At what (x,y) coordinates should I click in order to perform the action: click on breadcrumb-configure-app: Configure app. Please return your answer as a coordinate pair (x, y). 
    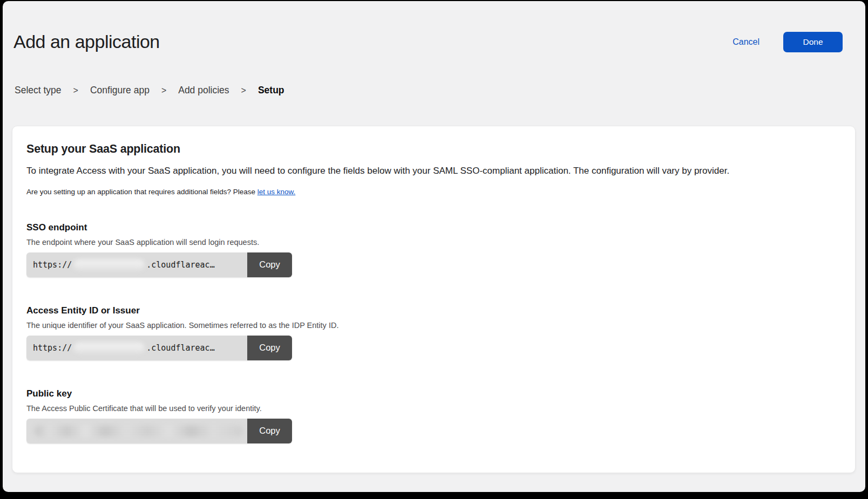
    Looking at the image, I should click on (120, 91).